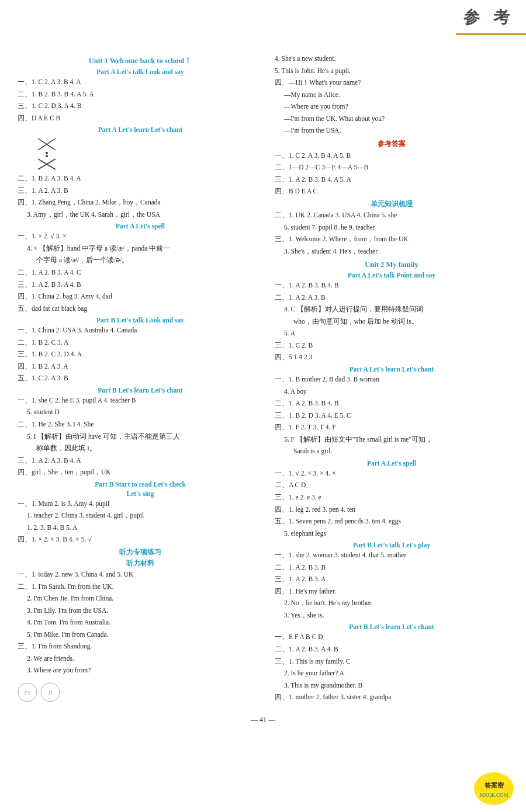 This screenshot has height=812, width=526. Describe the element at coordinates (140, 412) in the screenshot. I see `answer-line: 5. student D` at that location.